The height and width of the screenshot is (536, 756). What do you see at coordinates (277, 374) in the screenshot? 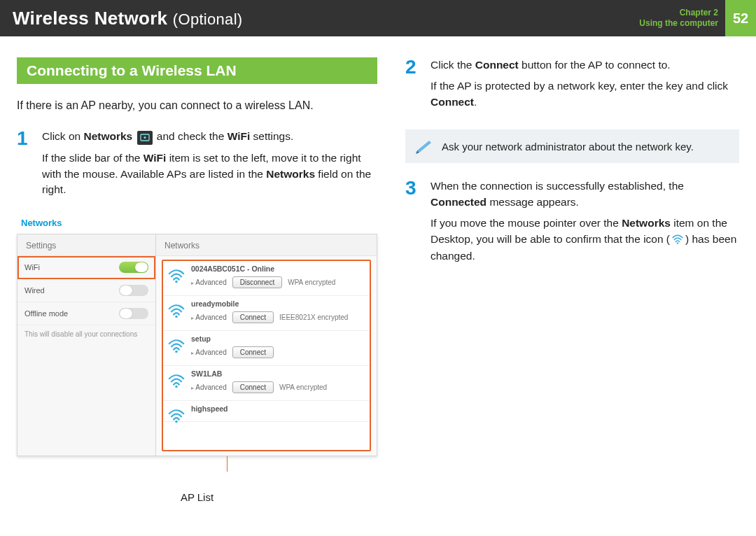
I see `ap-name: SW1LAB` at bounding box center [277, 374].